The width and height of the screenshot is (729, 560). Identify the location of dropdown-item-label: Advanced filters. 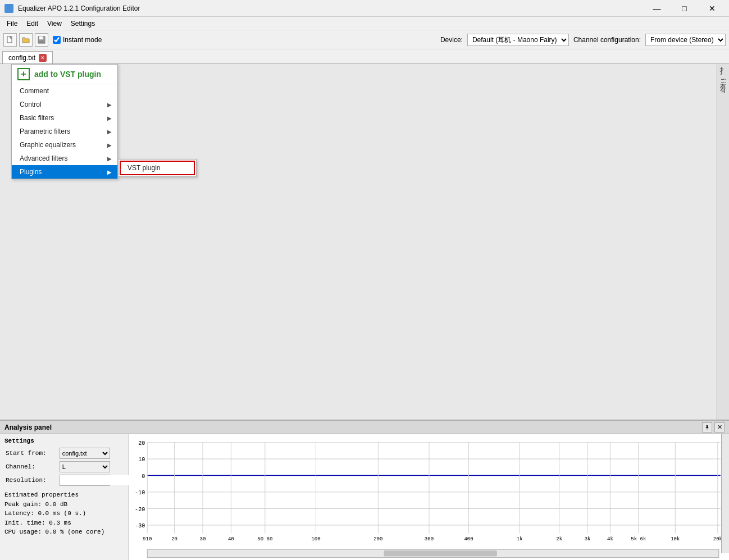
(44, 158).